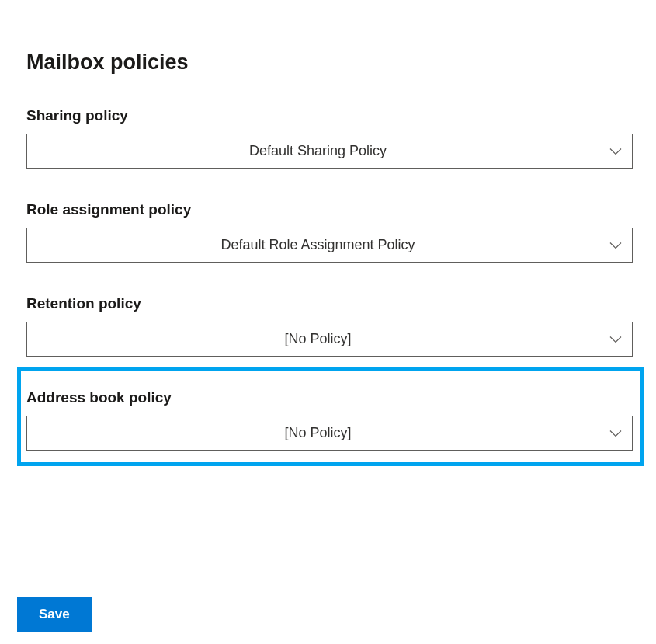 The width and height of the screenshot is (656, 644). What do you see at coordinates (331, 326) in the screenshot?
I see `retention-policy-group: Retention policy [No Policy]` at bounding box center [331, 326].